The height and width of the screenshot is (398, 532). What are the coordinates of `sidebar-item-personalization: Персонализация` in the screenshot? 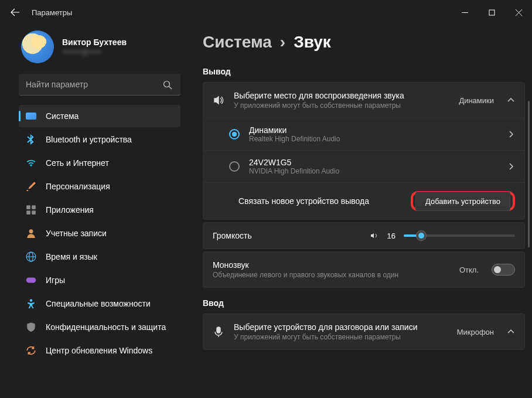 It's located at (100, 186).